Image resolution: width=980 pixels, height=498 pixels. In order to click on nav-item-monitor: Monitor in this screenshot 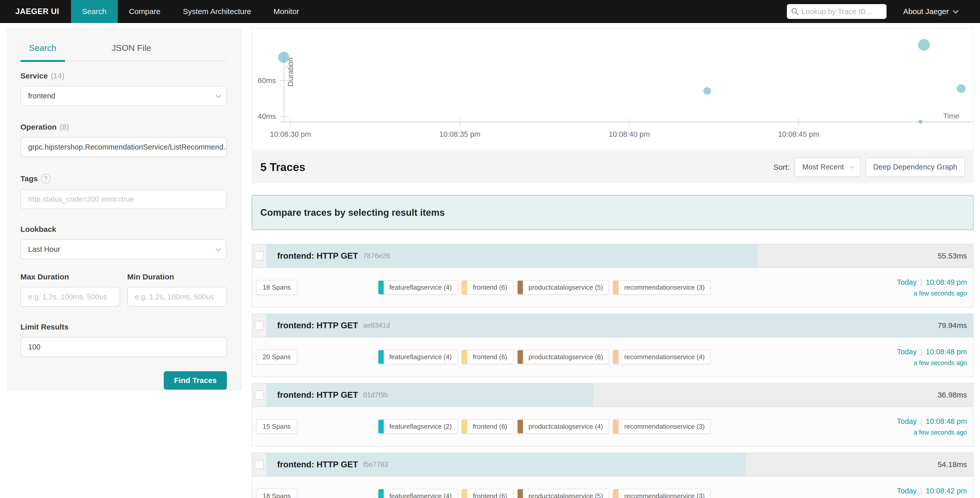, I will do `click(286, 11)`.